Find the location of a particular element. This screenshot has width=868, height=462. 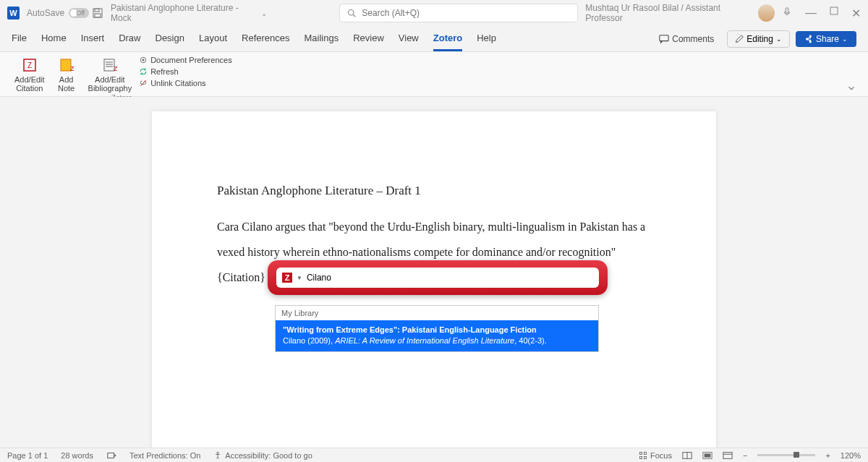

zotero-z-icon: Z is located at coordinates (287, 278).